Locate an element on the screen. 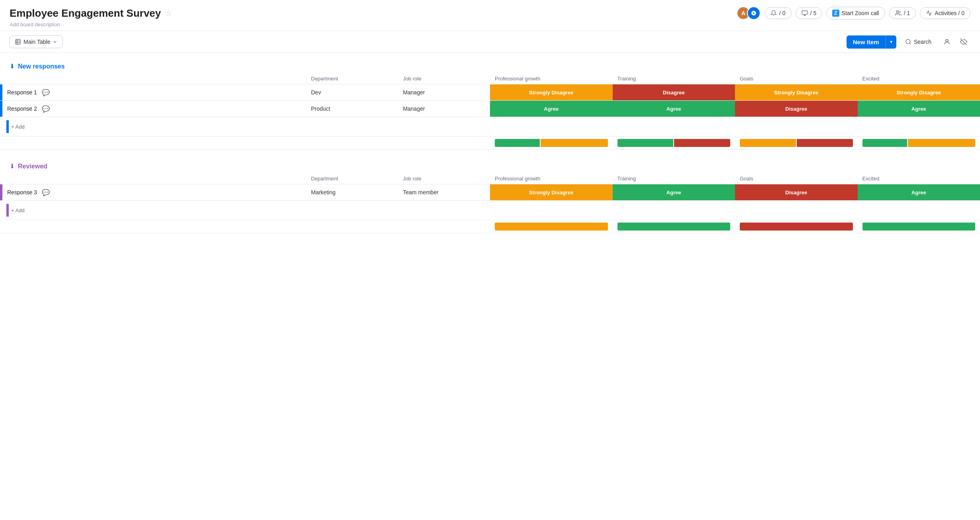 The height and width of the screenshot is (520, 980). excited-summary-bar-r is located at coordinates (919, 227).